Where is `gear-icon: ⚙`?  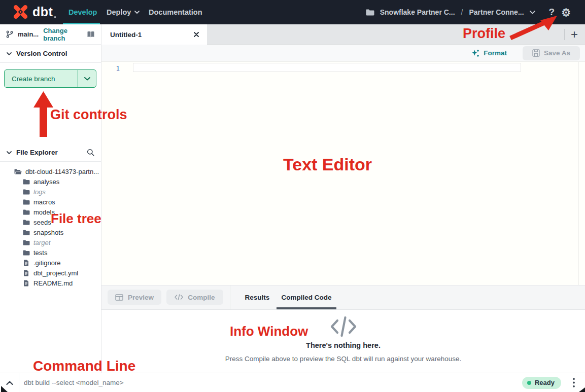 gear-icon: ⚙ is located at coordinates (566, 12).